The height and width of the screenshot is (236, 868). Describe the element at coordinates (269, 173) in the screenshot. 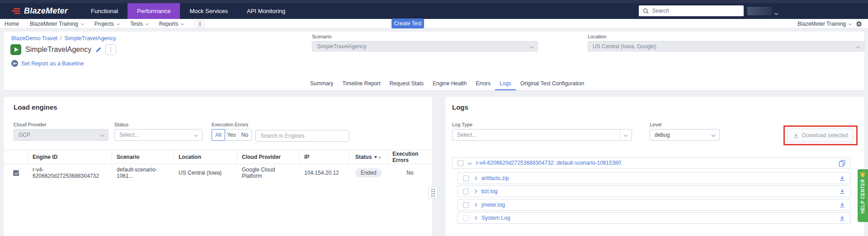

I see `cell-cloud-provider: Google Cloud Platform` at that location.